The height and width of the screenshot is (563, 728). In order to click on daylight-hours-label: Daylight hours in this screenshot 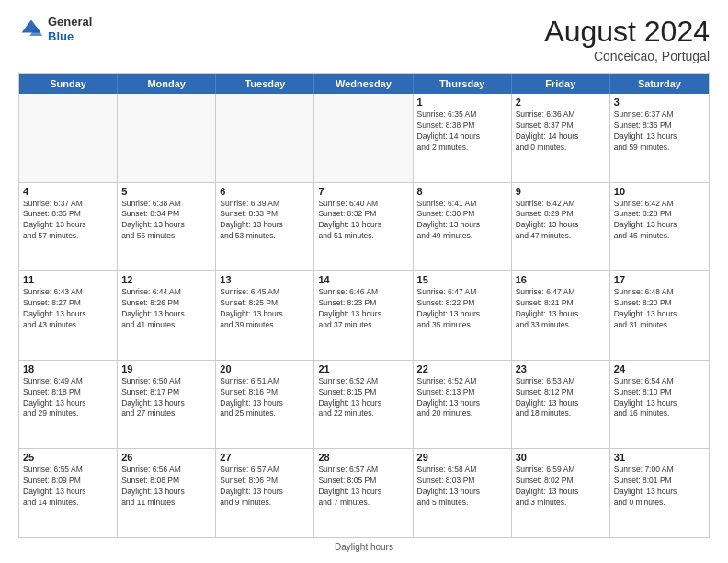, I will do `click(364, 546)`.